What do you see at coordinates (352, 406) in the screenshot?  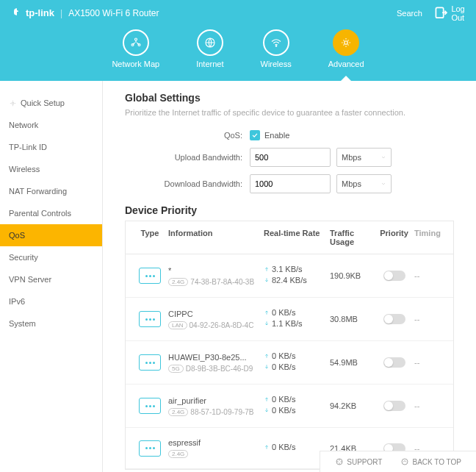 I see `traffic-usage: 94.2KB` at bounding box center [352, 406].